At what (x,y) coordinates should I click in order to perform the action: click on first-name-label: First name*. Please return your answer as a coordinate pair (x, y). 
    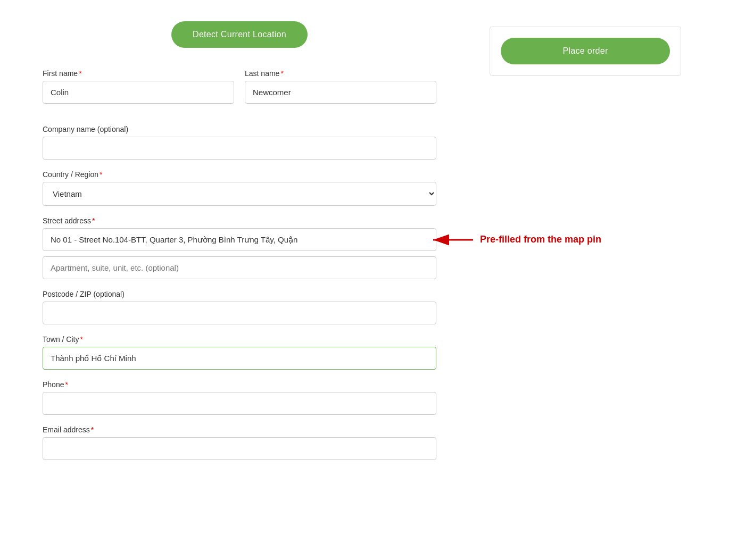
    Looking at the image, I should click on (138, 73).